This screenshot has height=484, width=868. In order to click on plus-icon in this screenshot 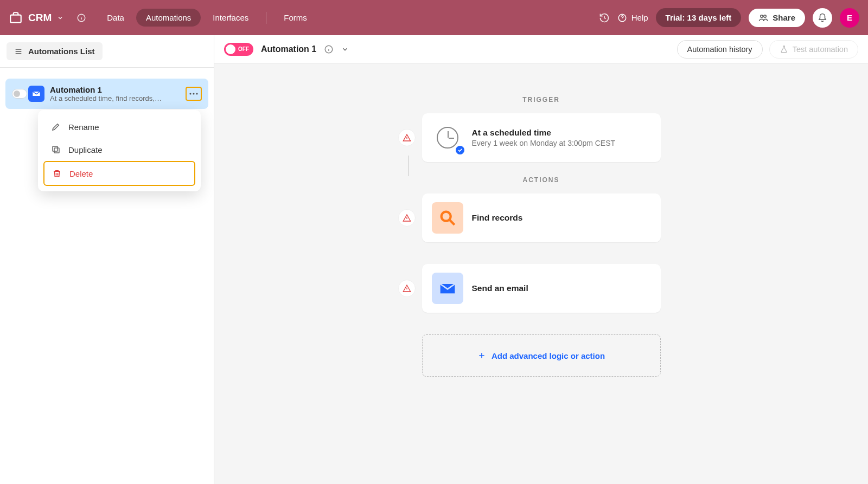, I will do `click(482, 356)`.